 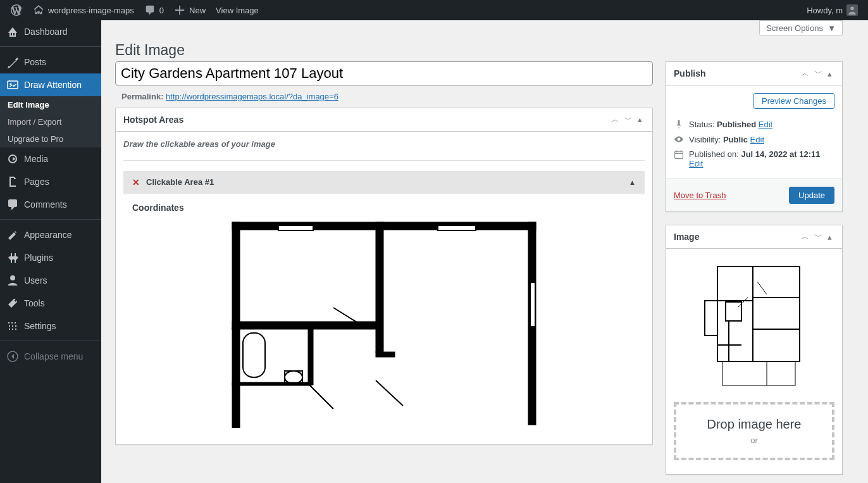 I want to click on image-box-title: Image, so click(x=736, y=237).